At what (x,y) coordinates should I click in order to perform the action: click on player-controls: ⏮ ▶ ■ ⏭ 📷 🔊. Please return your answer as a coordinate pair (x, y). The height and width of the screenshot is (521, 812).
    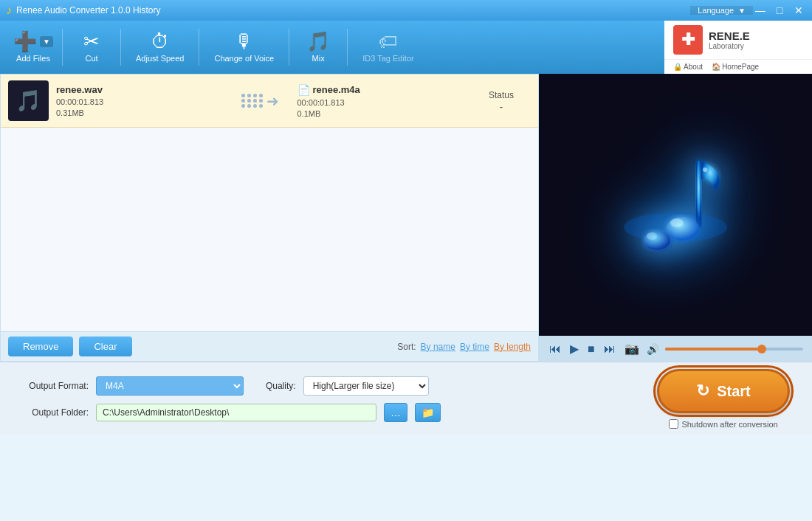
    Looking at the image, I should click on (675, 348).